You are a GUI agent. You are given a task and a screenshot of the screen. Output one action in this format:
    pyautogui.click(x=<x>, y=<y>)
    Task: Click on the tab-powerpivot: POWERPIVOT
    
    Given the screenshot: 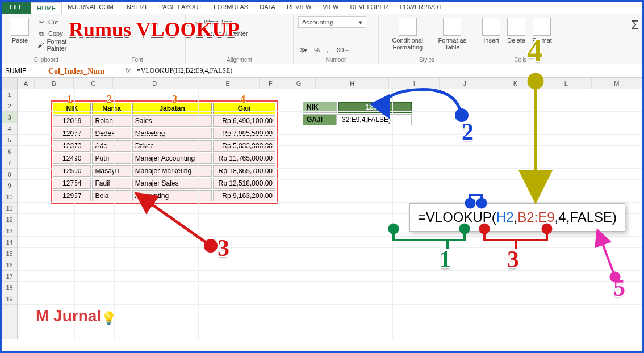 What is the action you would take?
    pyautogui.click(x=421, y=8)
    